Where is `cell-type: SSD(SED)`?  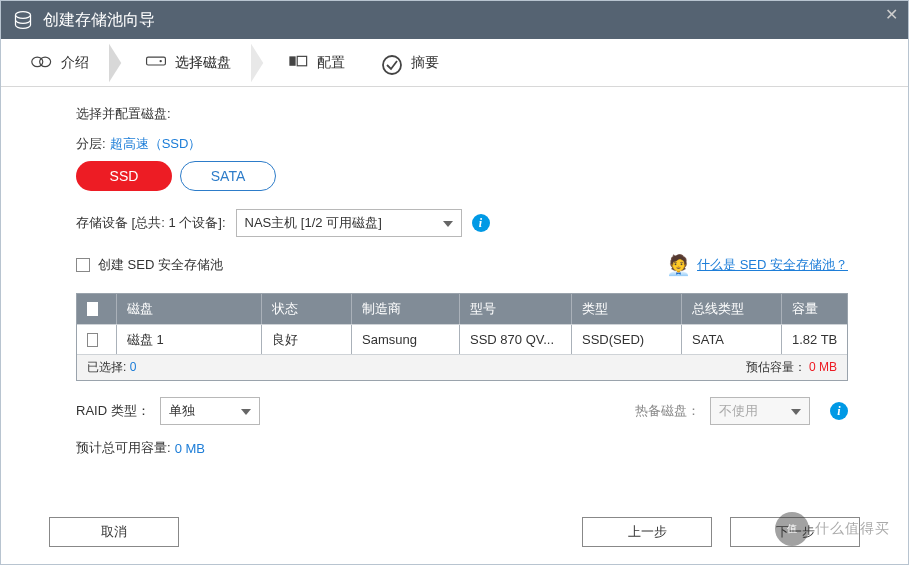 cell-type: SSD(SED) is located at coordinates (627, 340).